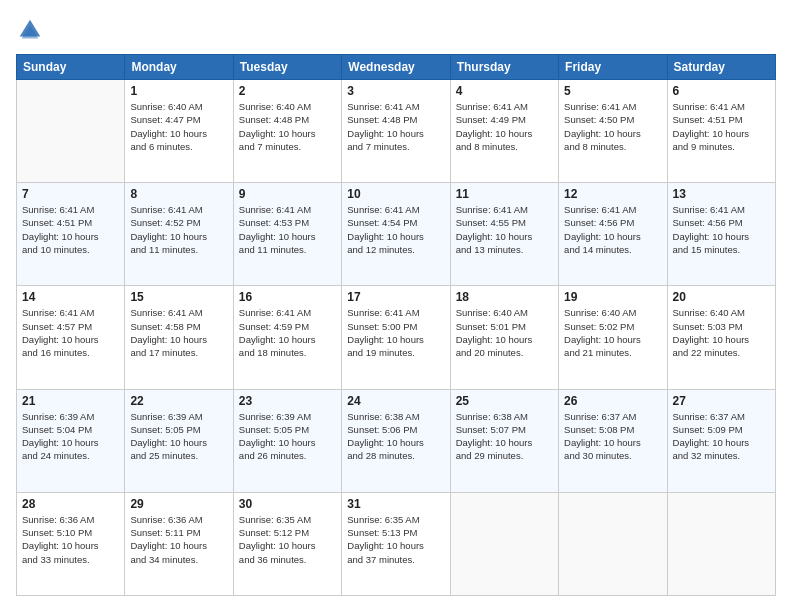 The image size is (792, 612). What do you see at coordinates (396, 91) in the screenshot?
I see `day-number: 3` at bounding box center [396, 91].